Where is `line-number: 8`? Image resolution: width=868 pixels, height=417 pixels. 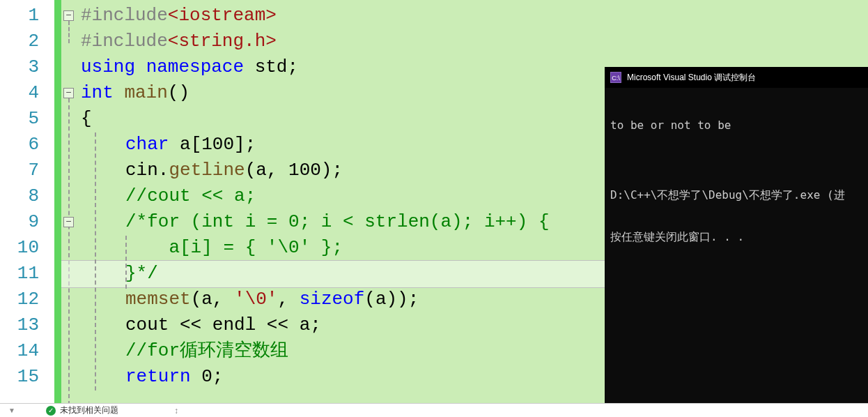
line-number: 8 is located at coordinates (20, 197).